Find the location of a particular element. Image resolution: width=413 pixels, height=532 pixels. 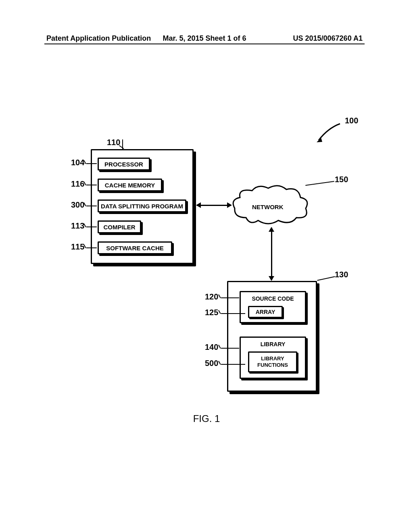

network-label: NETWORK is located at coordinates (268, 207).